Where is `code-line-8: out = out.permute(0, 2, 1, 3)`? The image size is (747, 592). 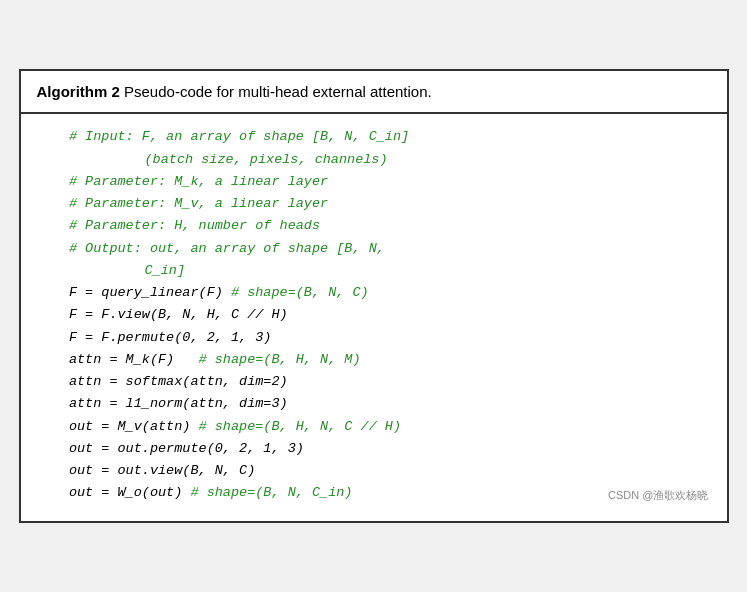
code-line-8: out = out.permute(0, 2, 1, 3) is located at coordinates (374, 449).